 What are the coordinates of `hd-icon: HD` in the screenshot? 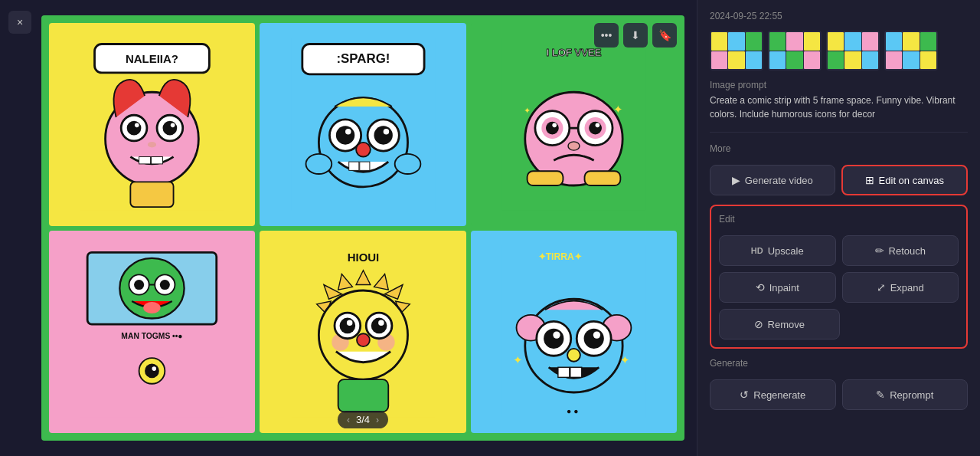 It's located at (757, 251).